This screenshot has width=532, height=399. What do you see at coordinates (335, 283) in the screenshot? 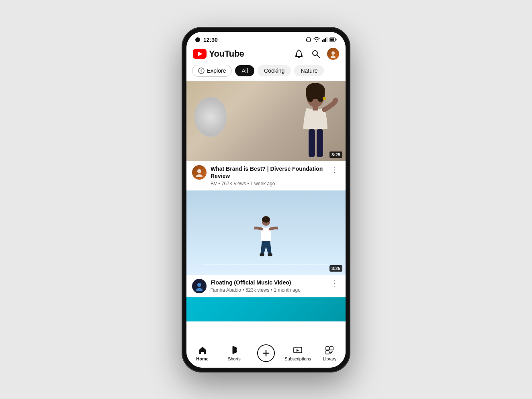
I see `video-2-more-button: ⋮` at bounding box center [335, 283].